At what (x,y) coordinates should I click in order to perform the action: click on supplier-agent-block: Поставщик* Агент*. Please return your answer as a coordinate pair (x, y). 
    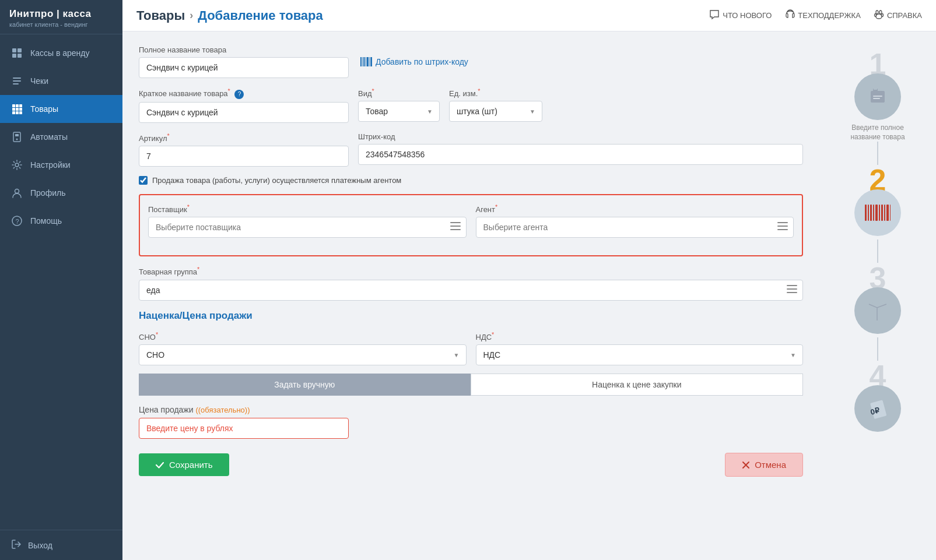
    Looking at the image, I should click on (471, 225).